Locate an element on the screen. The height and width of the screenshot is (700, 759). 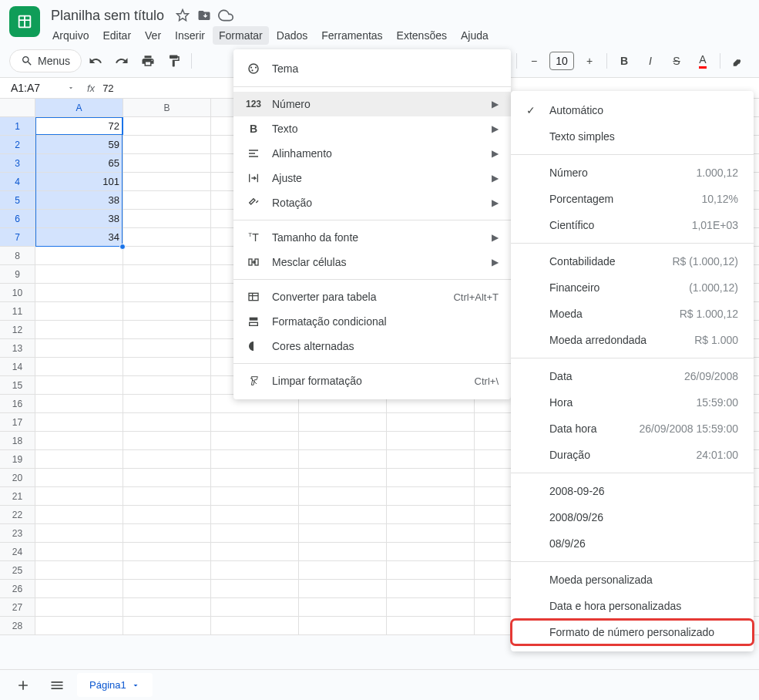
row-header: 14 is located at coordinates (18, 367).